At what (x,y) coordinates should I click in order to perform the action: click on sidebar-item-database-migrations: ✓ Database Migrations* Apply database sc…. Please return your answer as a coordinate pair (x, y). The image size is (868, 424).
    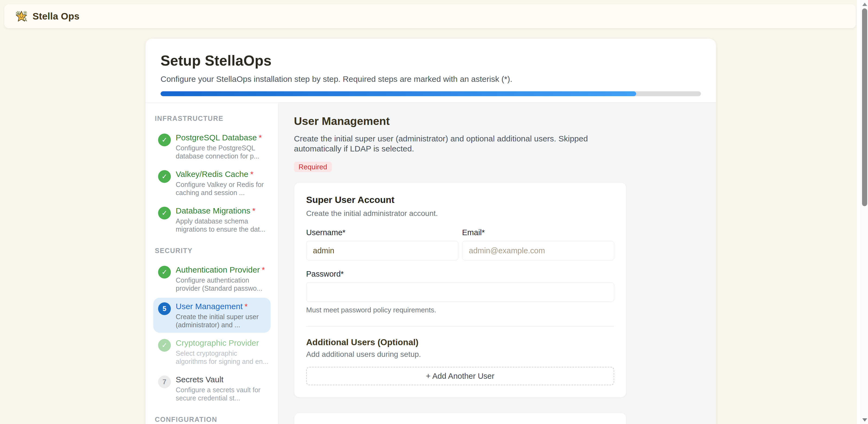
    Looking at the image, I should click on (212, 220).